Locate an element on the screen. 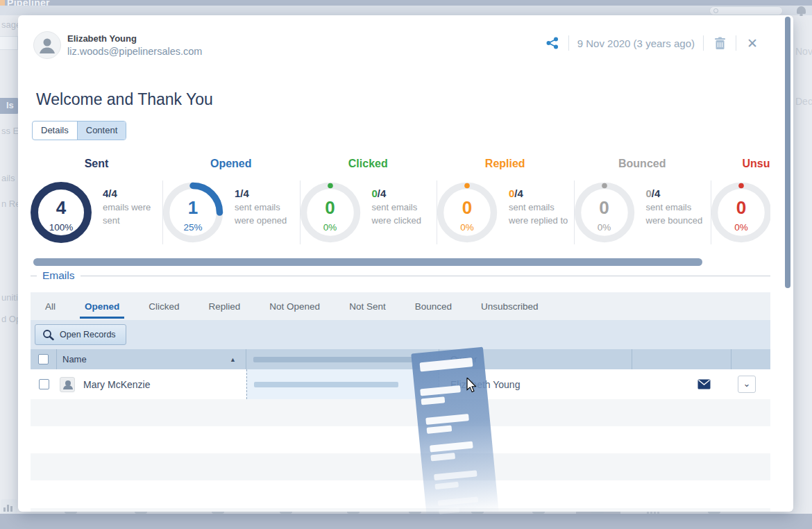 Image resolution: width=812 pixels, height=529 pixels. contact-avatar is located at coordinates (47, 45).